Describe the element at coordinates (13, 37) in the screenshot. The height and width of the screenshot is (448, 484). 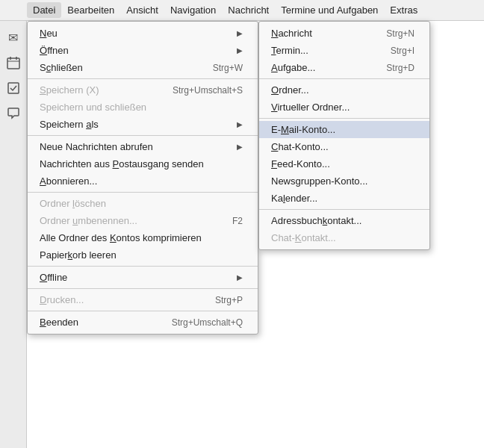
I see `sidebar-icon-mail: ✉` at that location.